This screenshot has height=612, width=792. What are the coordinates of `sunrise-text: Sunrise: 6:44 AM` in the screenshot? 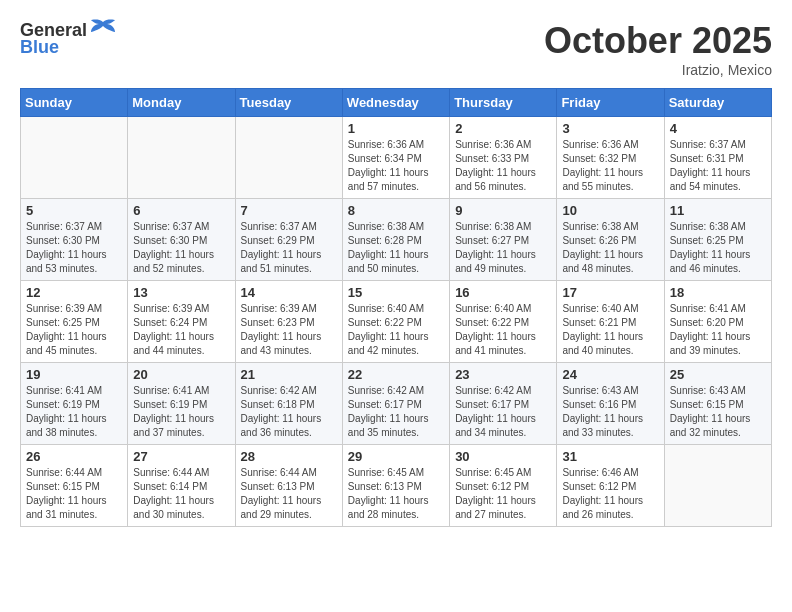 It's located at (64, 472).